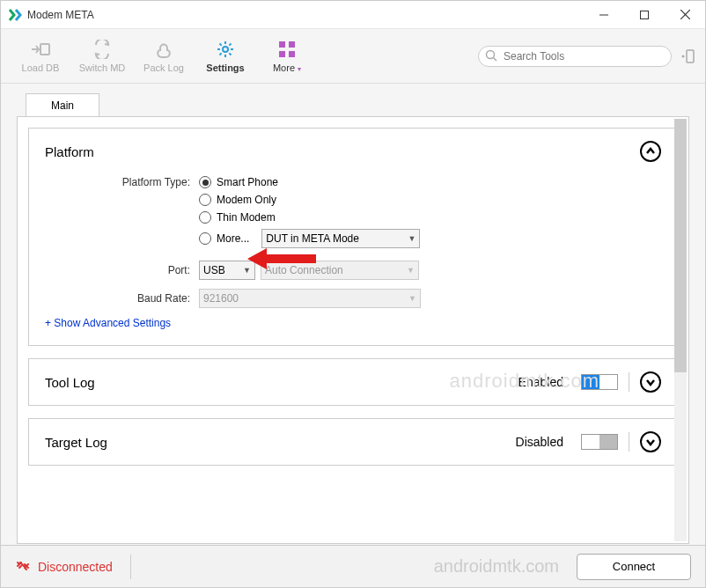  I want to click on title-bar: Modem META, so click(353, 15).